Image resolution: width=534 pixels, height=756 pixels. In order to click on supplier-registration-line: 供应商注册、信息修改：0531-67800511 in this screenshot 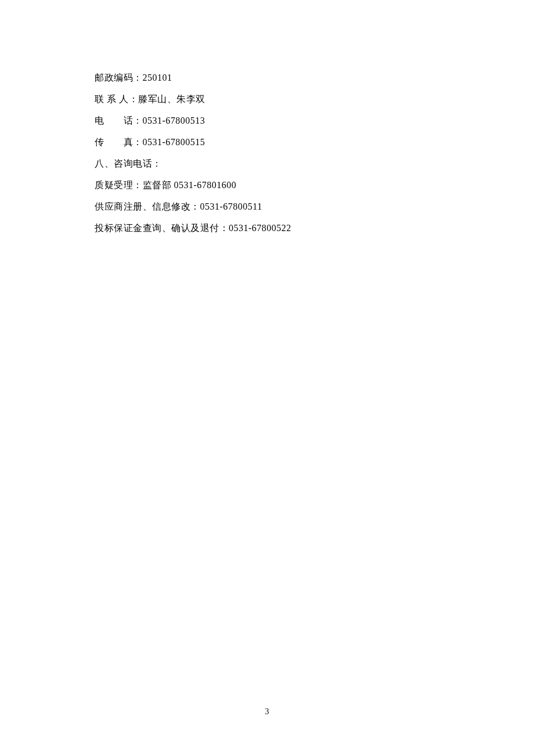, I will do `click(280, 207)`.